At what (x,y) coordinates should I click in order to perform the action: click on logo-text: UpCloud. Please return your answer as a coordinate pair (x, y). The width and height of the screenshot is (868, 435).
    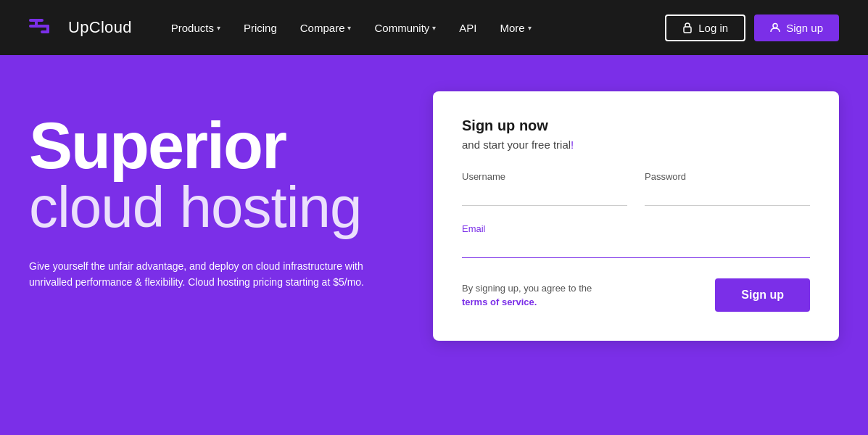
    Looking at the image, I should click on (100, 28).